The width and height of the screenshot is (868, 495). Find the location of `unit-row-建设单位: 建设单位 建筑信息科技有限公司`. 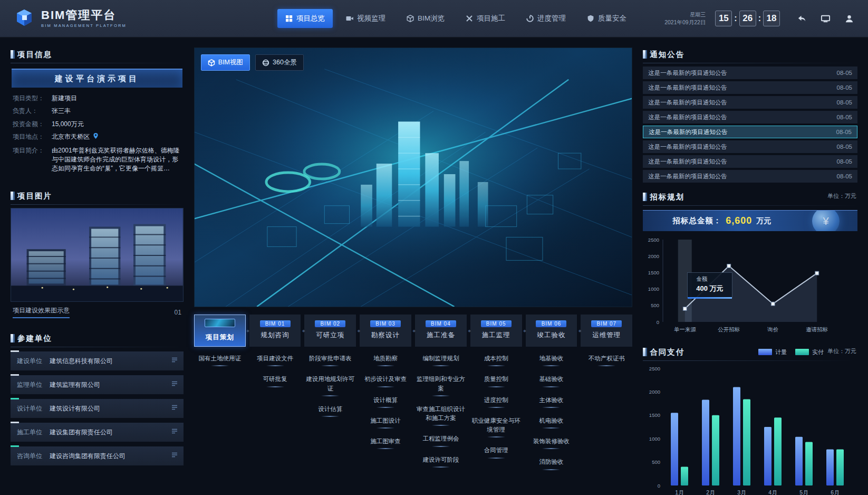

unit-row-建设单位: 建设单位 建筑信息科技有限公司 is located at coordinates (97, 361).